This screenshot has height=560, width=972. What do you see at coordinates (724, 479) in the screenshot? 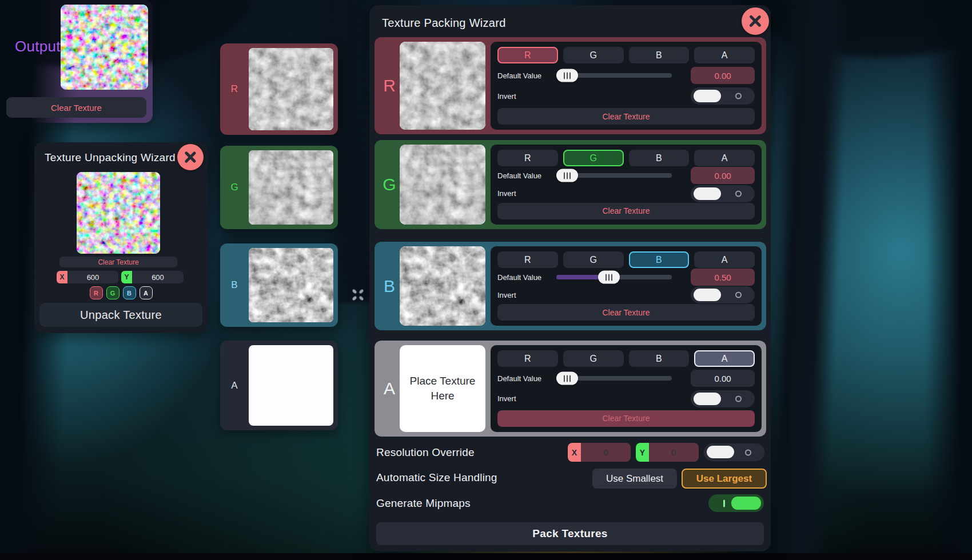
I see `use-largest-button: Use Largest` at bounding box center [724, 479].